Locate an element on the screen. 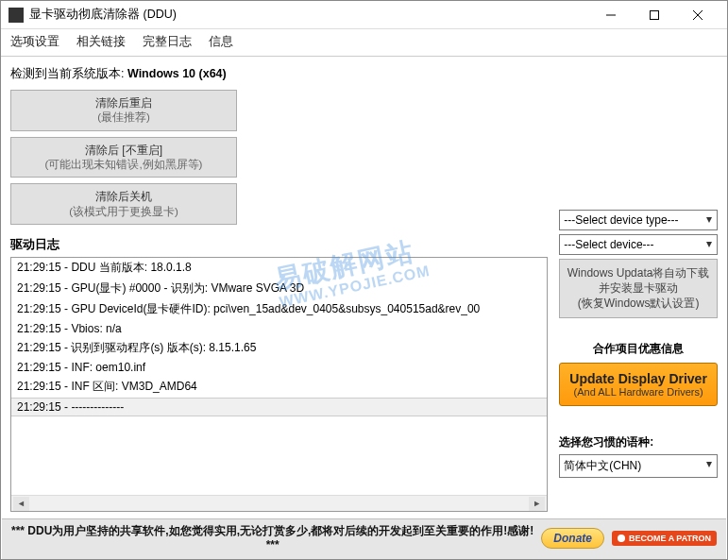 Image resolution: width=728 pixels, height=560 pixels. update-driver-button: Update Display Driver (And ALL Hardware … is located at coordinates (638, 384).